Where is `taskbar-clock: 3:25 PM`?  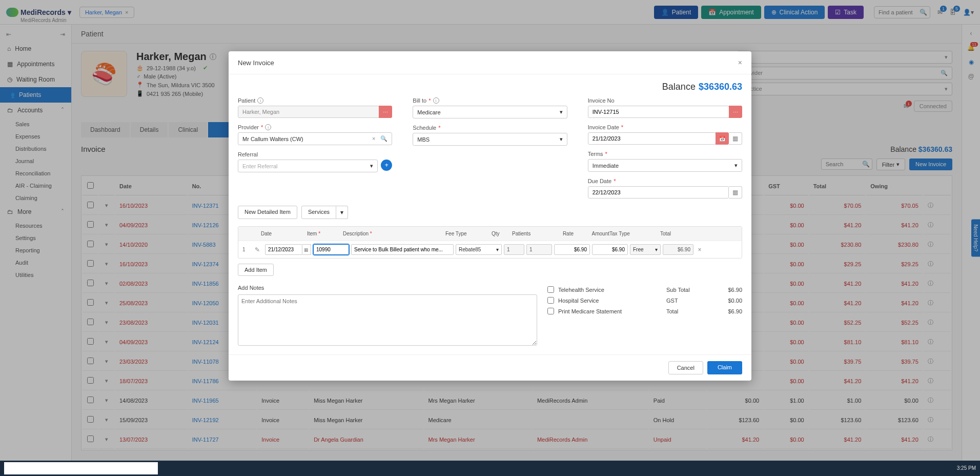
taskbar-clock: 3:25 PM is located at coordinates (967, 468).